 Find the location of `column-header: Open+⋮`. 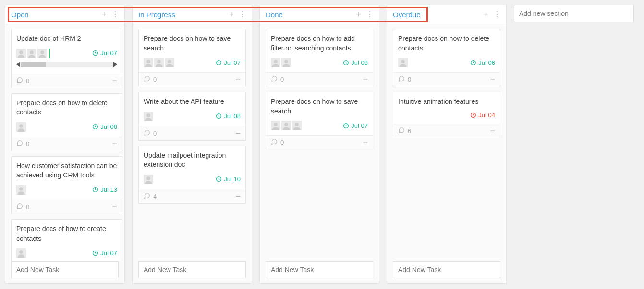

column-header: Open+⋮ is located at coordinates (65, 14).